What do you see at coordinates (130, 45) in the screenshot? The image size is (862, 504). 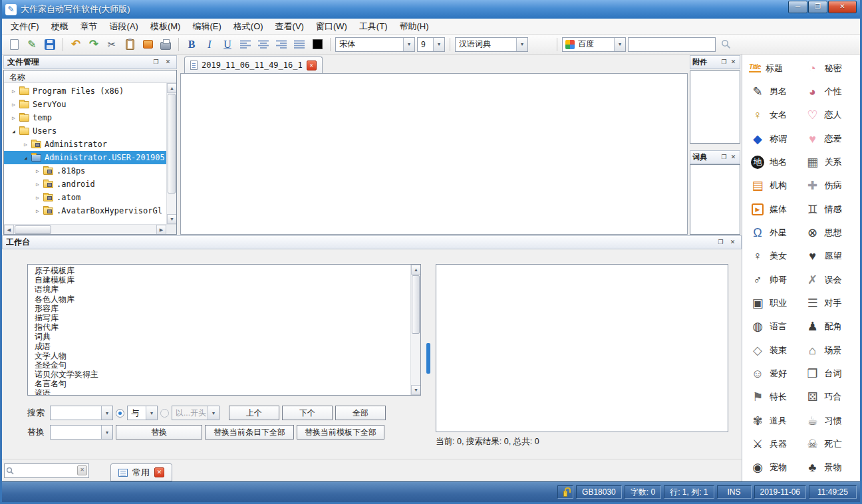 I see `paste-button` at bounding box center [130, 45].